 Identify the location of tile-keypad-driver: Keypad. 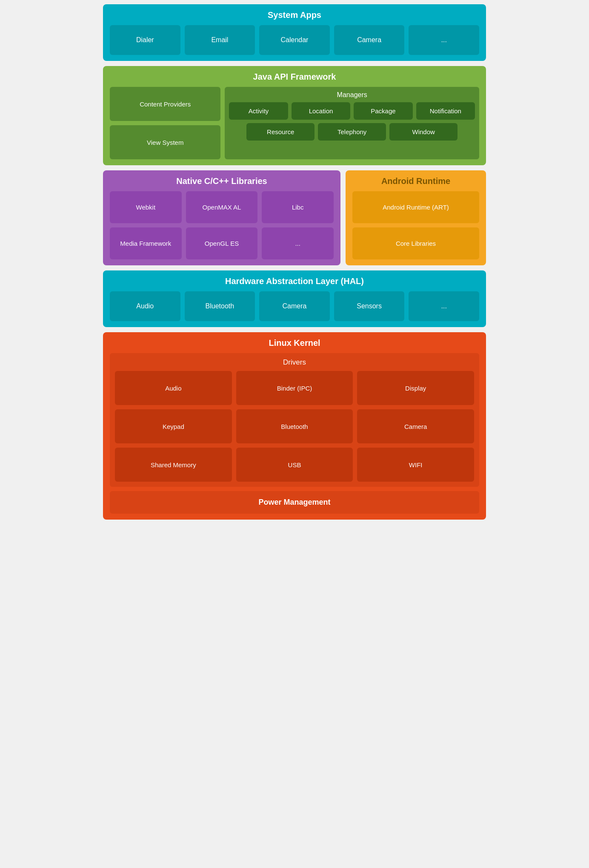
(174, 426).